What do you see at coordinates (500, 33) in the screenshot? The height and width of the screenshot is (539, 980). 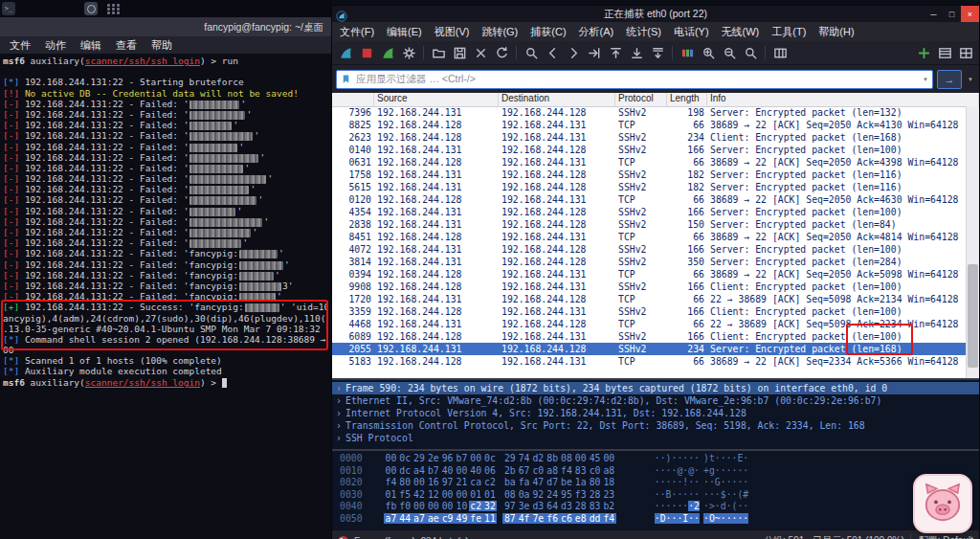 I see `menu-item-3: 跳转(G)` at bounding box center [500, 33].